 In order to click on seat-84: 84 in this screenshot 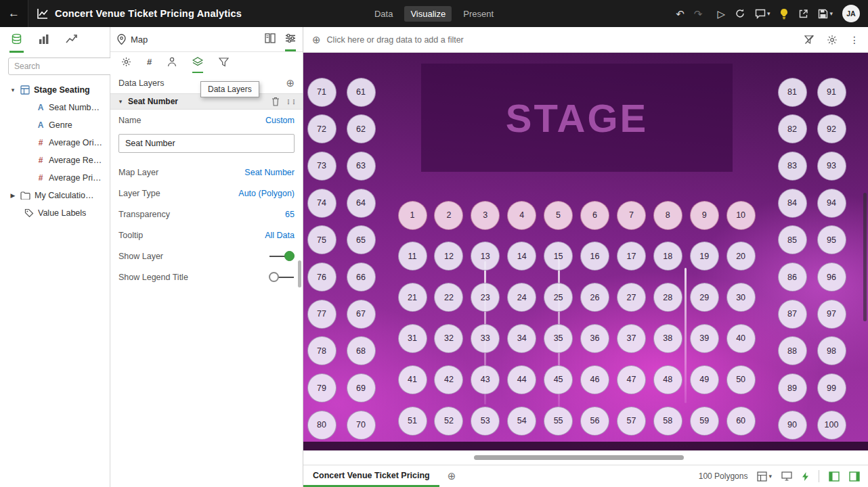, I will do `click(792, 203)`.